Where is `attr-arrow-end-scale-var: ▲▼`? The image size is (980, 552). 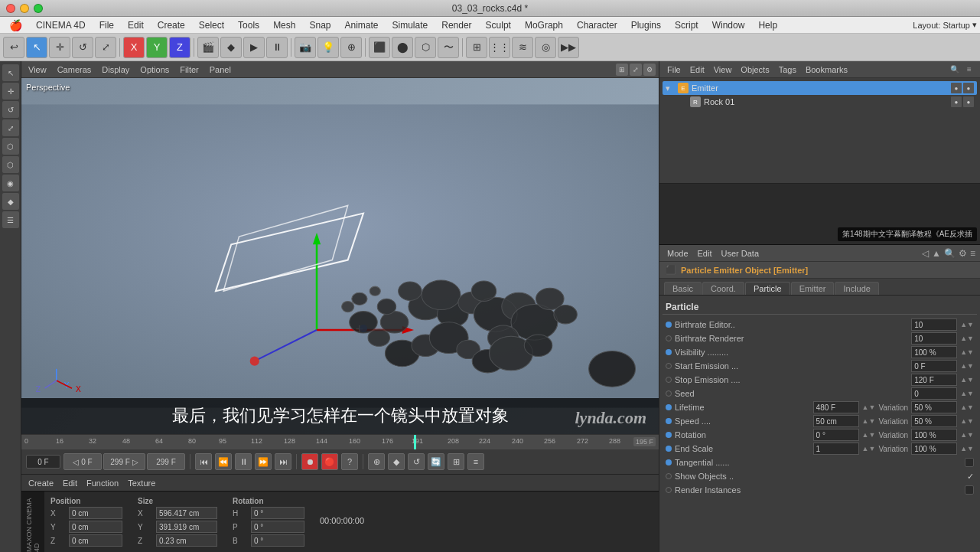
attr-arrow-end-scale-var: ▲▼ is located at coordinates (967, 449).